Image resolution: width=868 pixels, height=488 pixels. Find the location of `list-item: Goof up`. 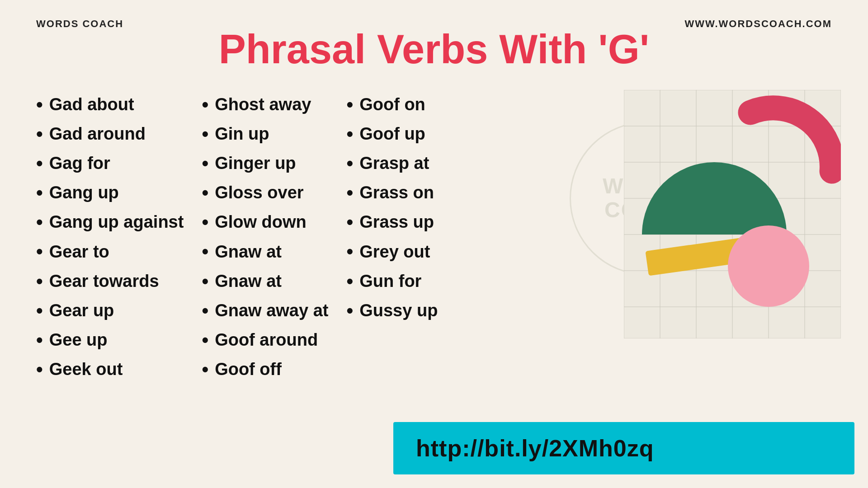

list-item: Goof up is located at coordinates (410, 134).